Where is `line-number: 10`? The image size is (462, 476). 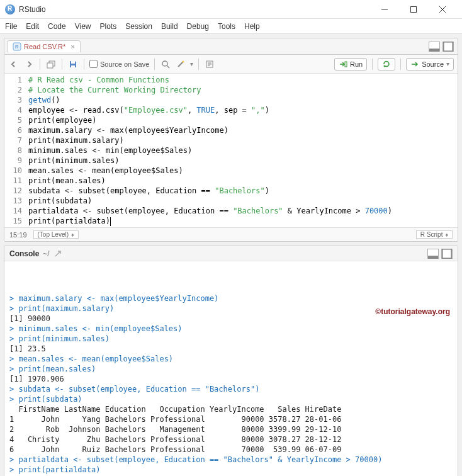 line-number: 10 is located at coordinates (13, 171).